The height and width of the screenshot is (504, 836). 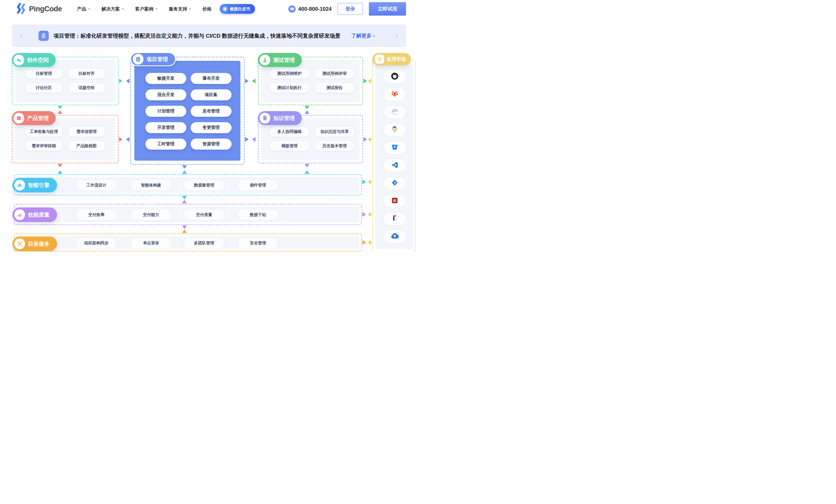 What do you see at coordinates (156, 9) in the screenshot?
I see `chevron-down-icon` at bounding box center [156, 9].